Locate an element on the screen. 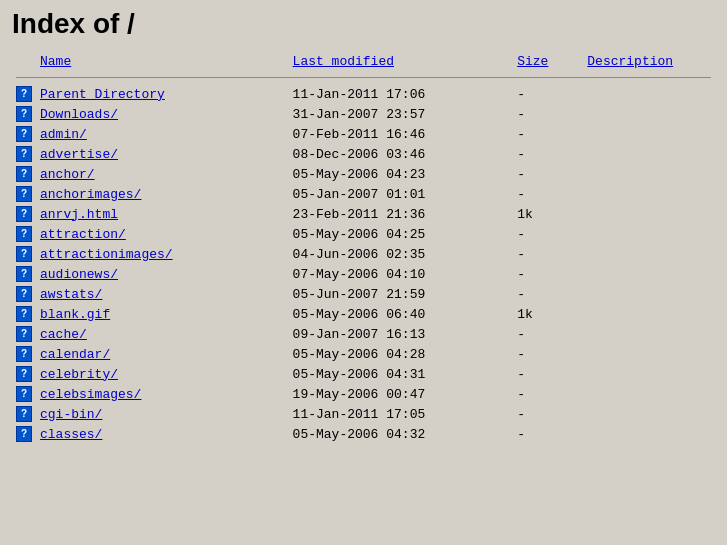 This screenshot has height=545, width=727. header-divider is located at coordinates (364, 78).